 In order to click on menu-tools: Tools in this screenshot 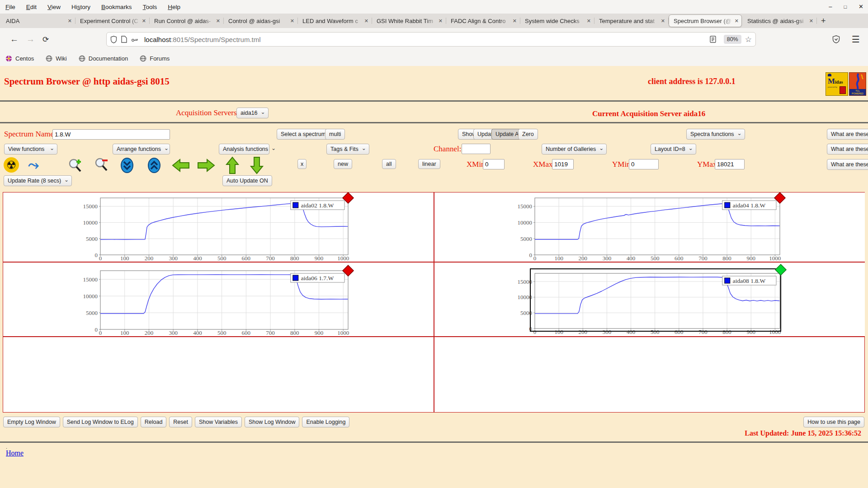, I will do `click(150, 7)`.